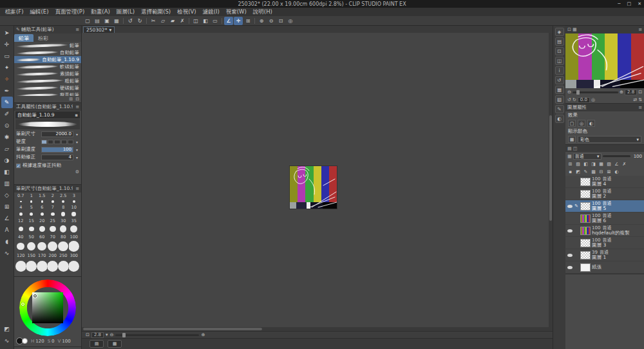  I want to click on vertical-scrollbar, so click(551, 180).